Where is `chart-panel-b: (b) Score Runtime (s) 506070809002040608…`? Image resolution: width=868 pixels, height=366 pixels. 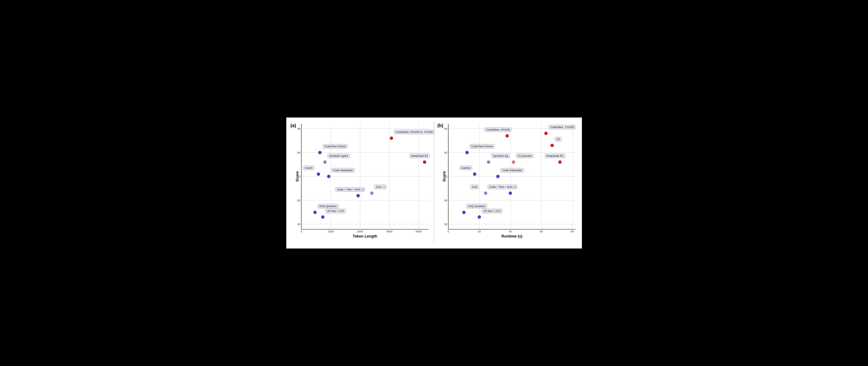 chart-panel-b: (b) Score Runtime (s) 506070809002040608… is located at coordinates (507, 182).